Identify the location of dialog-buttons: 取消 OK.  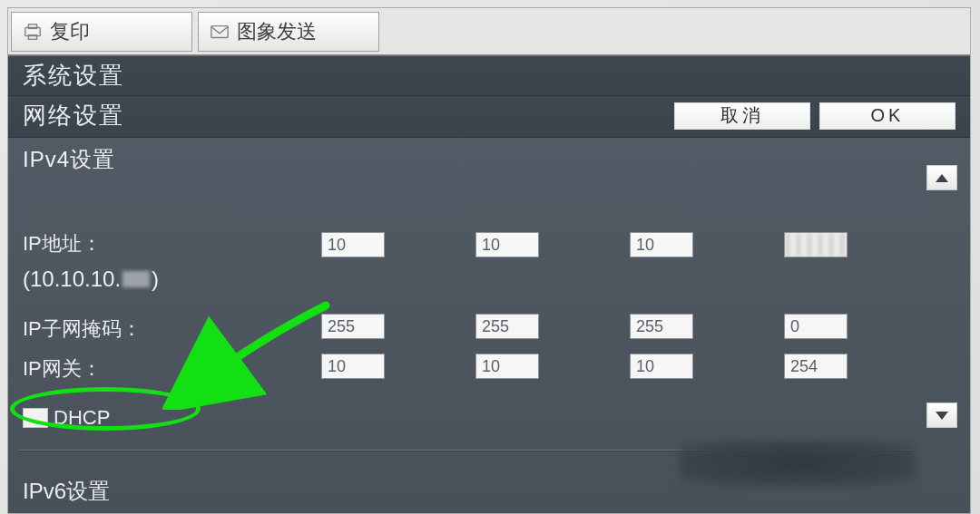
(815, 116).